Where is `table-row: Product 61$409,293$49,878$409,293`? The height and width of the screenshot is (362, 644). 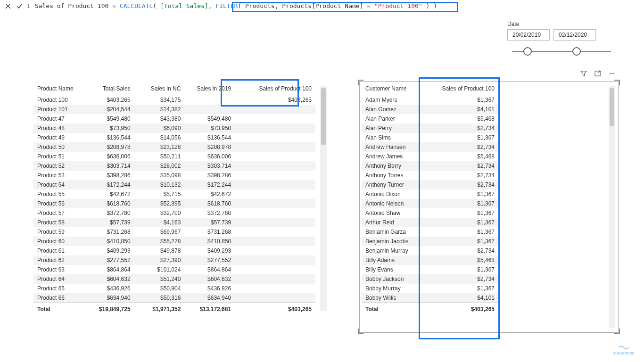
table-row: Product 61$409,293$49,878$409,293 is located at coordinates (174, 251).